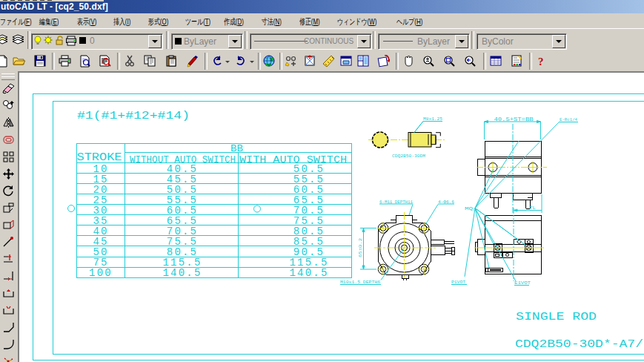  What do you see at coordinates (99, 157) in the screenshot?
I see `svg-text: STROKE` at bounding box center [99, 157].